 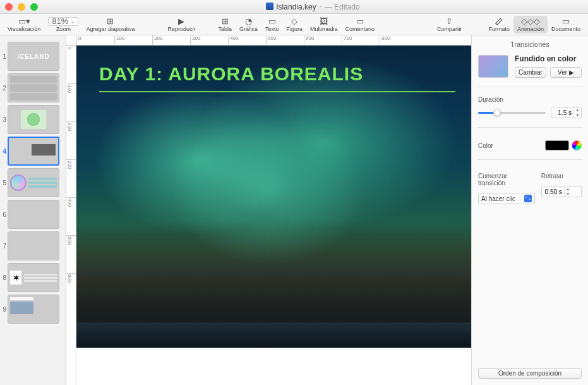 I want to click on view-button: ▭▾ Visualización, so click(x=24, y=25).